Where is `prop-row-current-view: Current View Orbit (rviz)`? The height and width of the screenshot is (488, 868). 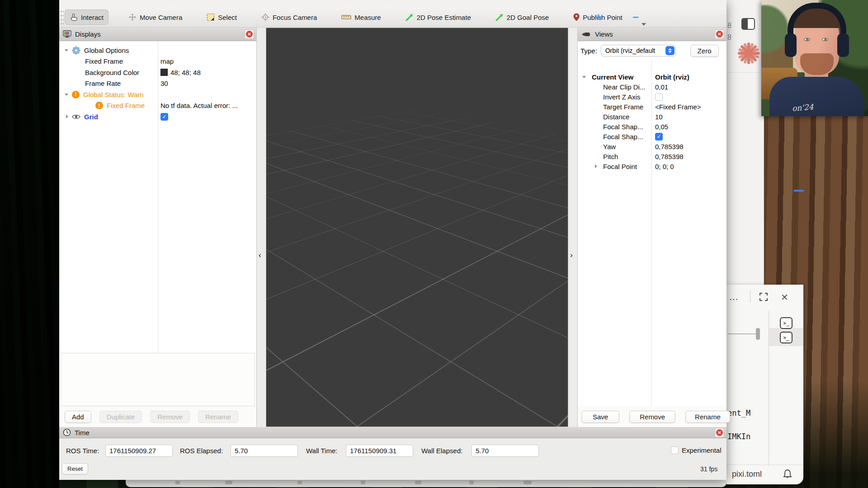
prop-row-current-view: Current View Orbit (rviz) is located at coordinates (652, 77).